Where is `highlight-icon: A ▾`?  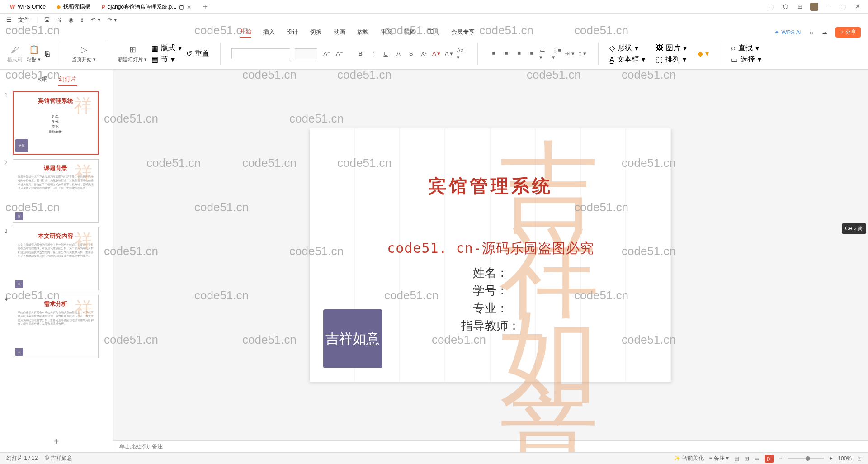 highlight-icon: A ▾ is located at coordinates (449, 54).